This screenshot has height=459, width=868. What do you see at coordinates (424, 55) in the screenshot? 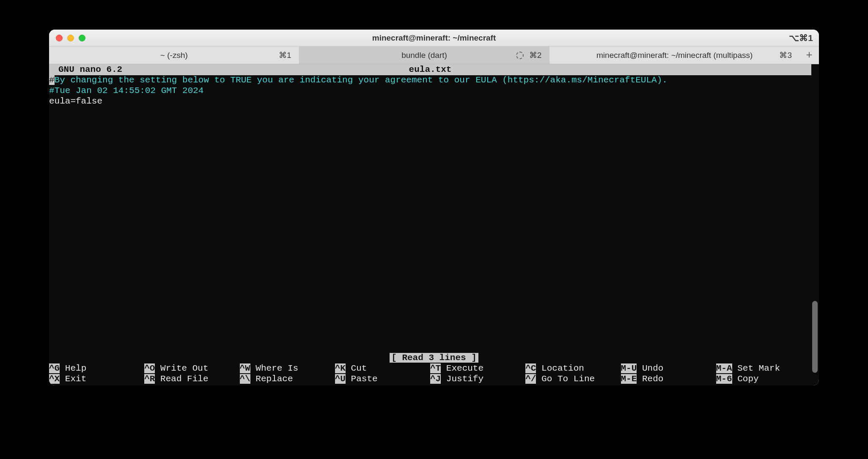
I see `tab-label: bundle (dart)` at bounding box center [424, 55].